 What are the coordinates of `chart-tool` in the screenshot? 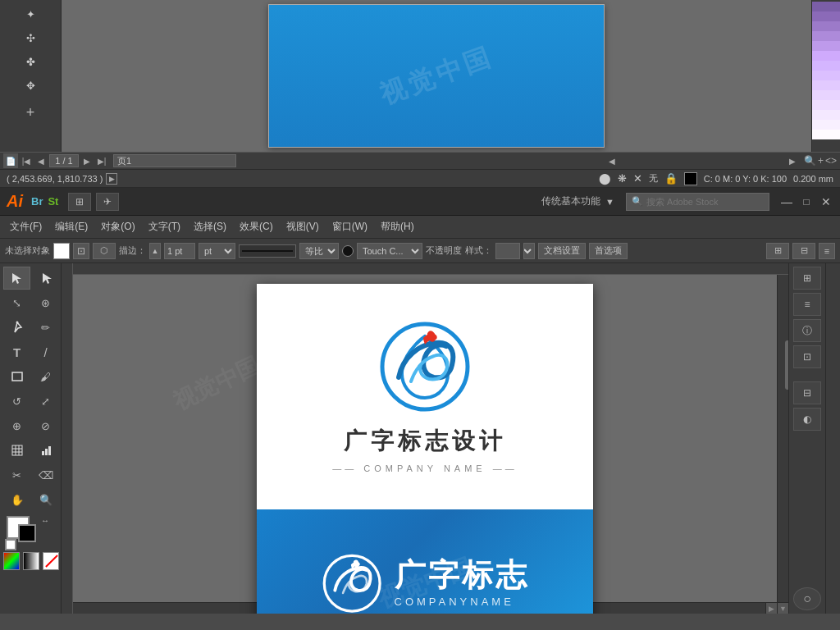 It's located at (46, 450).